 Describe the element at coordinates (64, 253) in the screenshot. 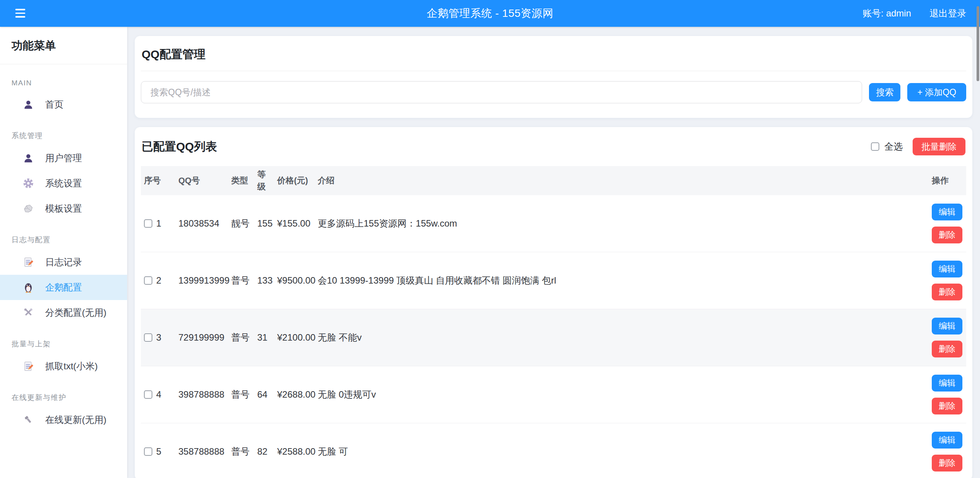

I see `sidebar: 功能菜单 MAIN首页系统管理用户管理系统设置模板设置日志与配置日志记录企鹅配置…` at that location.